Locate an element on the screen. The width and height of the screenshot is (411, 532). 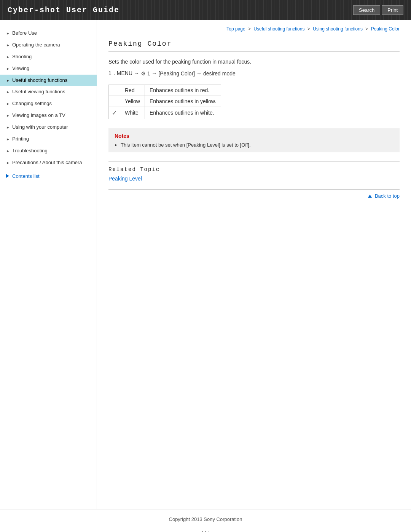
sidebar-item-label: Troubleshooting is located at coordinates (30, 151).